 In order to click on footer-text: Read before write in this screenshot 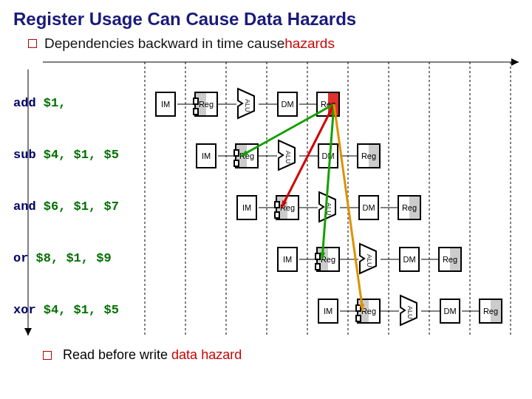, I will do `click(117, 355)`.